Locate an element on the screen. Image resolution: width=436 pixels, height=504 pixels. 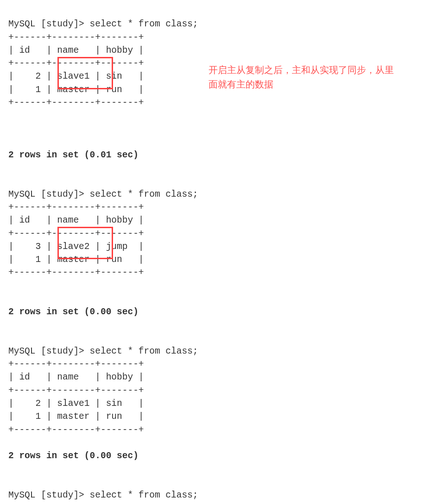
result-summary-2: 2 rows in set (0.00 sec) is located at coordinates (222, 312).